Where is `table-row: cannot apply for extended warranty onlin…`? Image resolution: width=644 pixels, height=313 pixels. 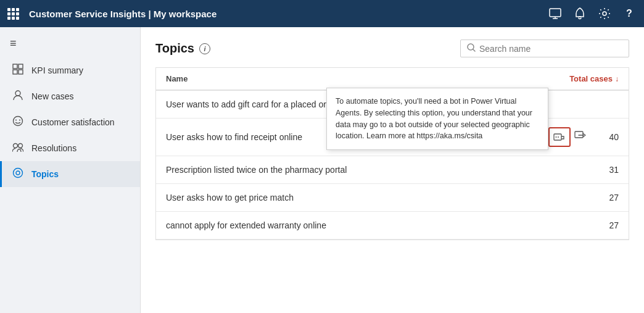 table-row: cannot apply for extended warranty onlin… is located at coordinates (392, 226).